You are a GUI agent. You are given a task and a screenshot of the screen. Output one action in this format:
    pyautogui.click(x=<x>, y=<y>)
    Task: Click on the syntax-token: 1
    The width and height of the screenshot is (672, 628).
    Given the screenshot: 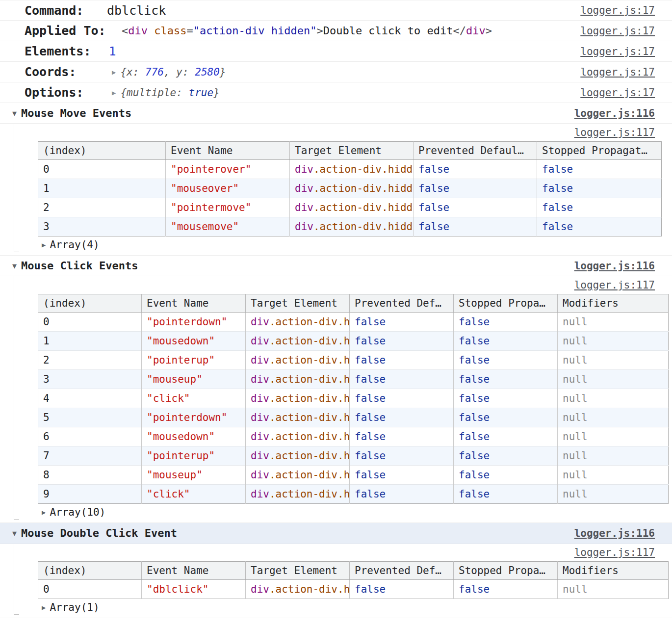 What is the action you would take?
    pyautogui.click(x=46, y=341)
    